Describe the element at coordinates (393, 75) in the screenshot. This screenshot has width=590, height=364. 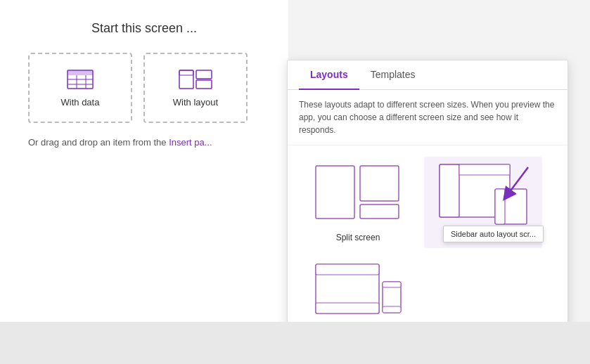
I see `tab-templates: Templates` at that location.